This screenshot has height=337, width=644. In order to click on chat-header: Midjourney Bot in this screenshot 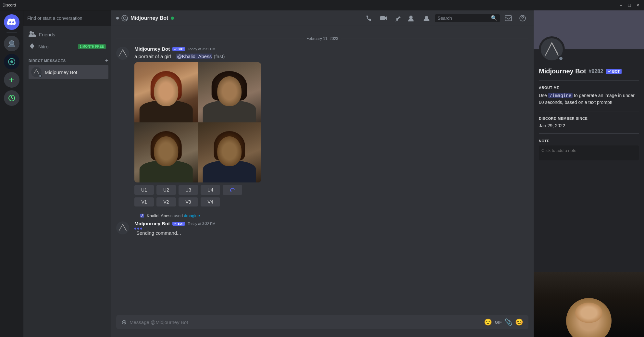, I will do `click(322, 18)`.